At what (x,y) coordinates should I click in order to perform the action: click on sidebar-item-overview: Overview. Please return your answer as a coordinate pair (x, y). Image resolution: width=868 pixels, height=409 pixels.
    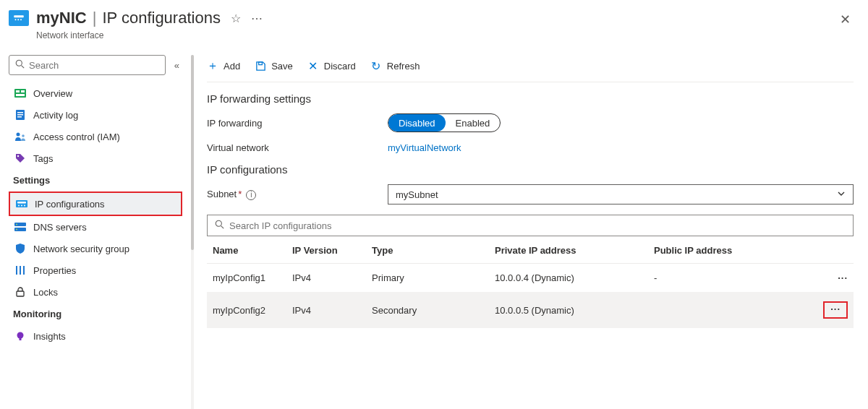
    Looking at the image, I should click on (95, 93).